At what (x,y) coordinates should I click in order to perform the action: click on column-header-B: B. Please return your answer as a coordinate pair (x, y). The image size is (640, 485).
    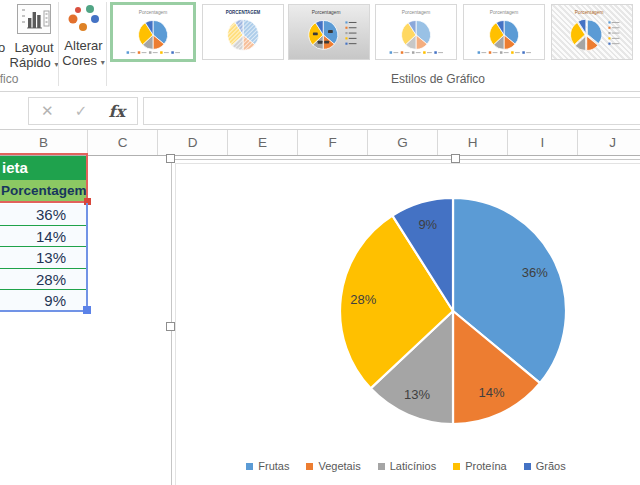
    Looking at the image, I should click on (44, 142).